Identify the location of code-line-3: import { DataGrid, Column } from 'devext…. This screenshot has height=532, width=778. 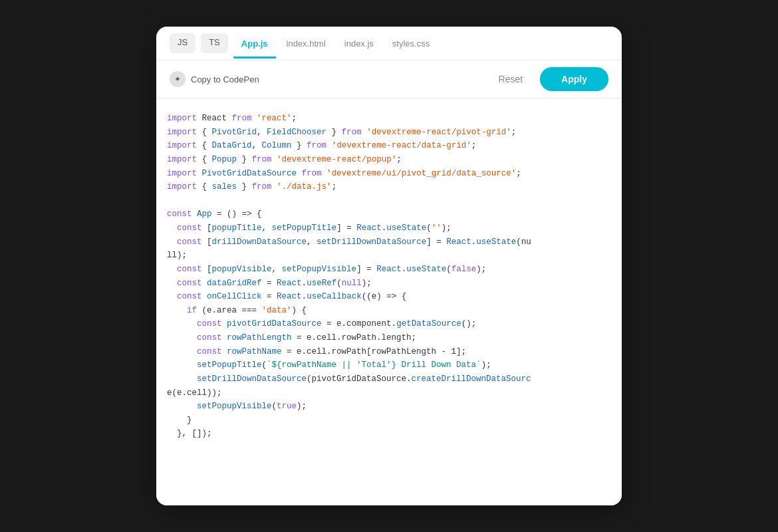
(388, 146).